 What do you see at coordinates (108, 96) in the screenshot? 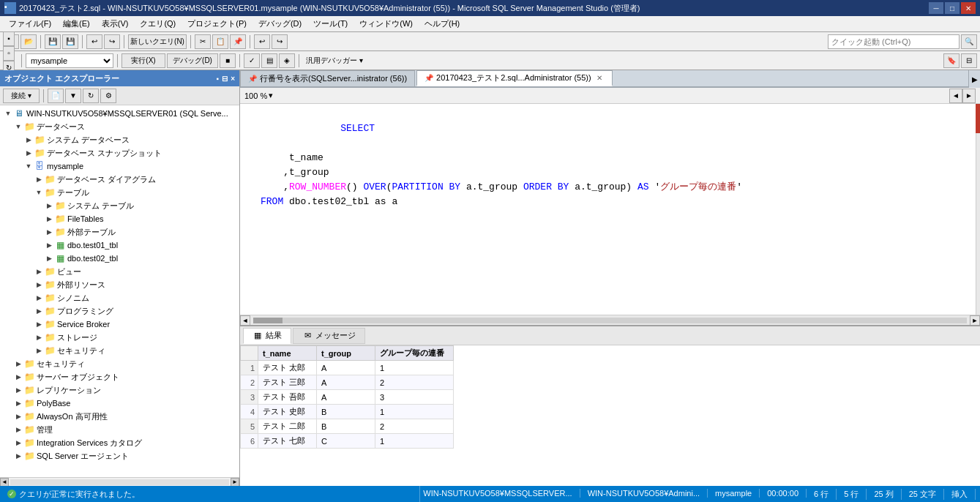
I see `oe-options-btn: ⚙` at bounding box center [108, 96].